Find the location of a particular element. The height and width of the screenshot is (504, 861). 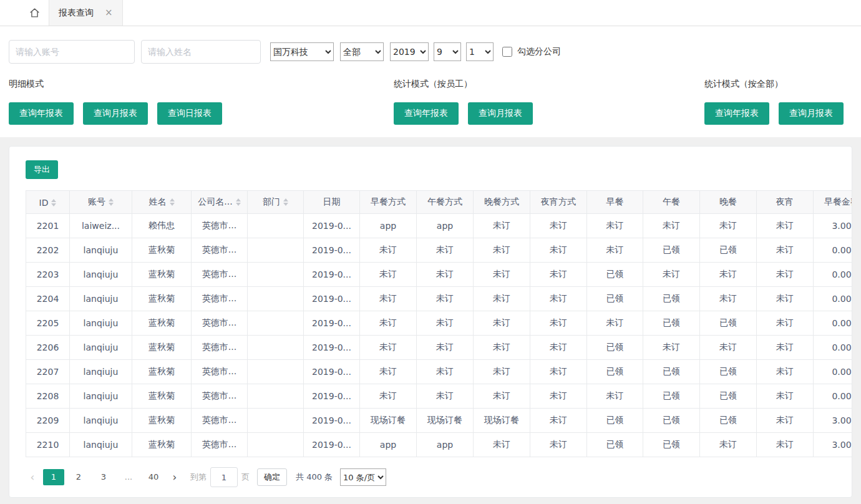

home-tab is located at coordinates (34, 12).